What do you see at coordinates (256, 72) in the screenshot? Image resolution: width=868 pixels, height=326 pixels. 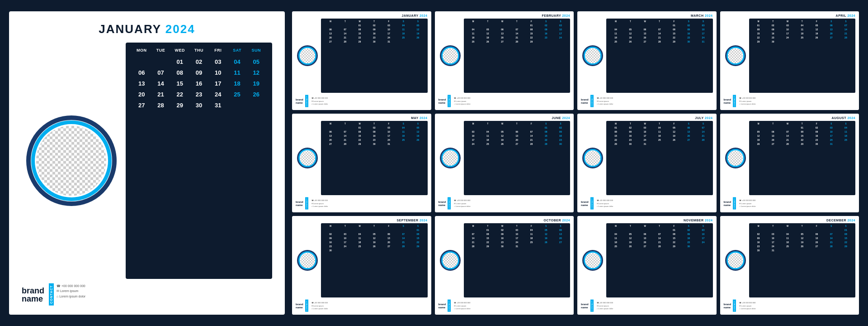 I see `cal-cell: 12` at bounding box center [256, 72].